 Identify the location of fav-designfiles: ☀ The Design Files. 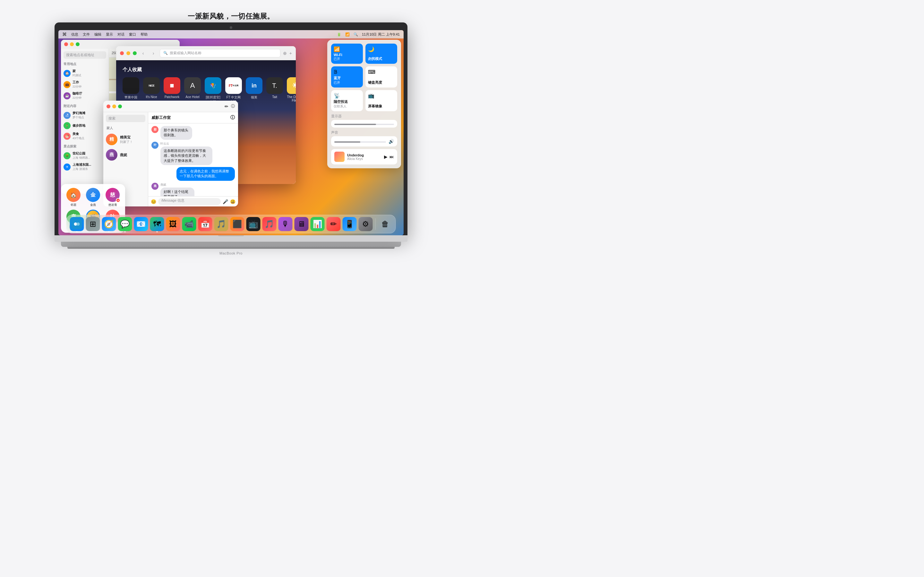
(291, 91).